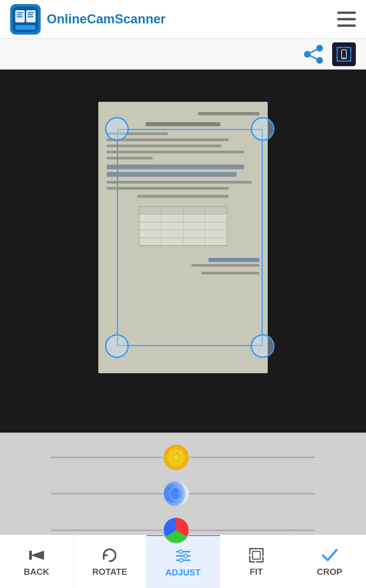 The image size is (366, 588). Describe the element at coordinates (176, 494) in the screenshot. I see `exposure-slider-handle: + −` at that location.